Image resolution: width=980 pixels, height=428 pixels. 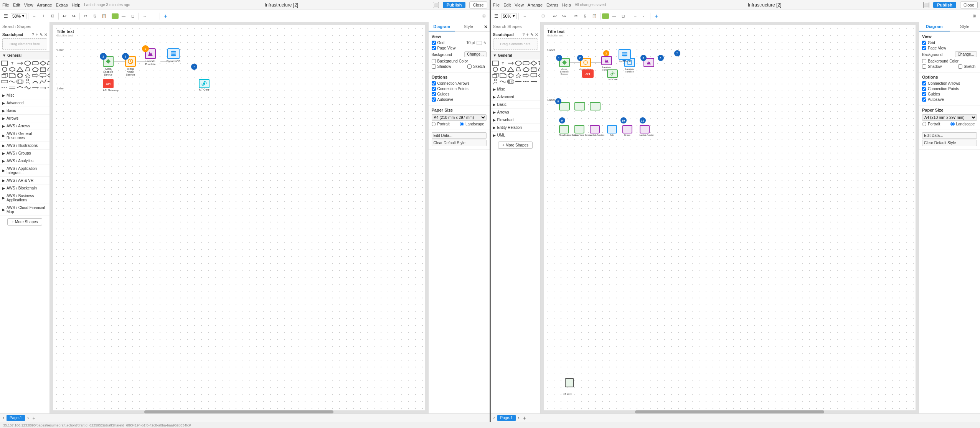 What do you see at coordinates (43, 88) in the screenshot?
I see `shape-dbl-arrow-line` at bounding box center [43, 88].